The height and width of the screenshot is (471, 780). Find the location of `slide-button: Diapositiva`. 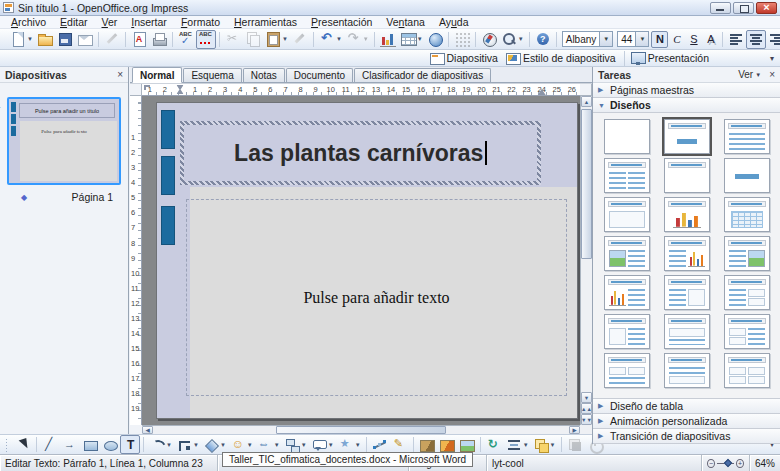

slide-button: Diapositiva is located at coordinates (465, 58).